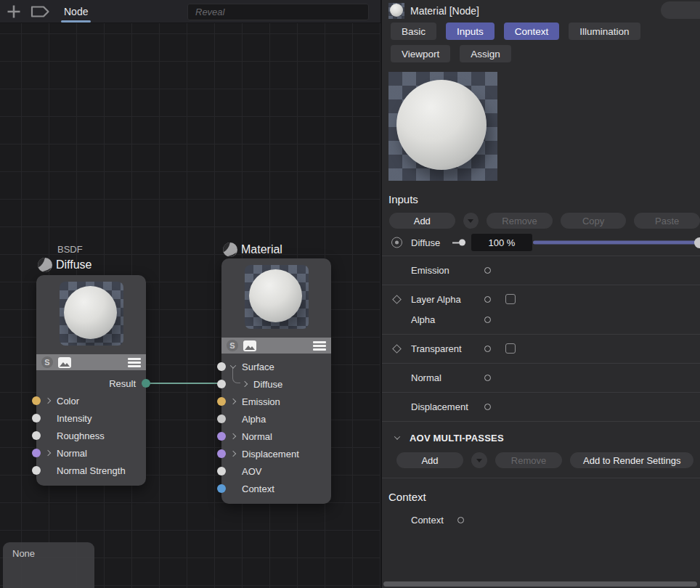 The width and height of the screenshot is (700, 588). Describe the element at coordinates (471, 31) in the screenshot. I see `tab-inputs: Inputs` at that location.